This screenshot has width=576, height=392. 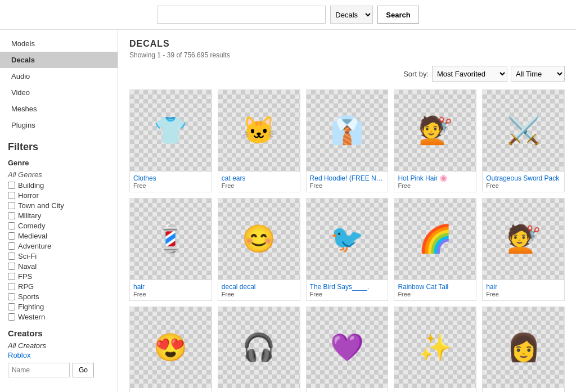 I want to click on genre-checkbox-comedy, so click(x=11, y=226).